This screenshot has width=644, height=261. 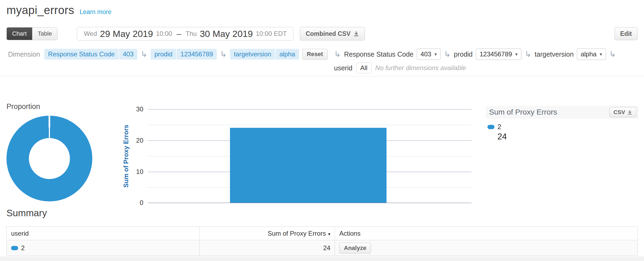 I want to click on dimension-label: Dimension, so click(x=24, y=54).